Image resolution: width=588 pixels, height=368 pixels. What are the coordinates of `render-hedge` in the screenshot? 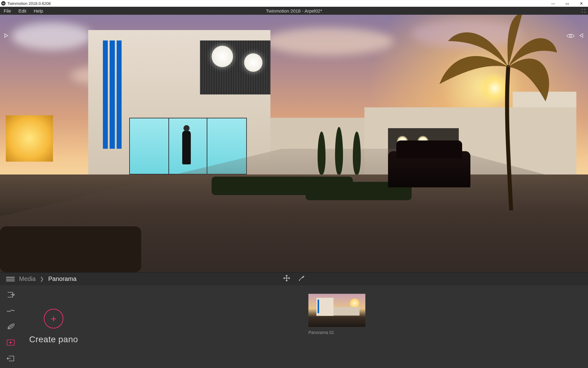 It's located at (70, 249).